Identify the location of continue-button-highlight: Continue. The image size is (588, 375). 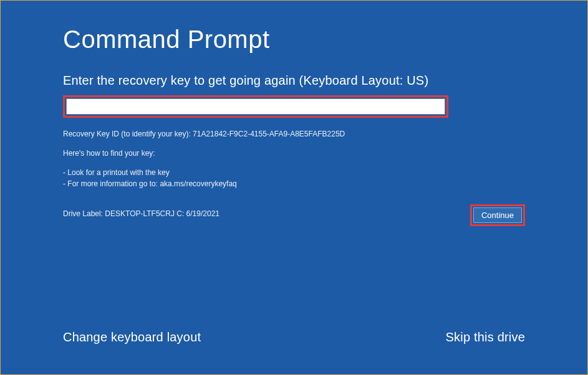
(498, 216).